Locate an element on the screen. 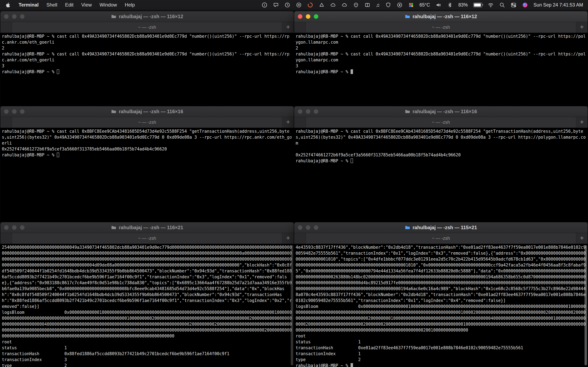 The image size is (588, 367). terminal-line: root is located at coordinates (147, 342).